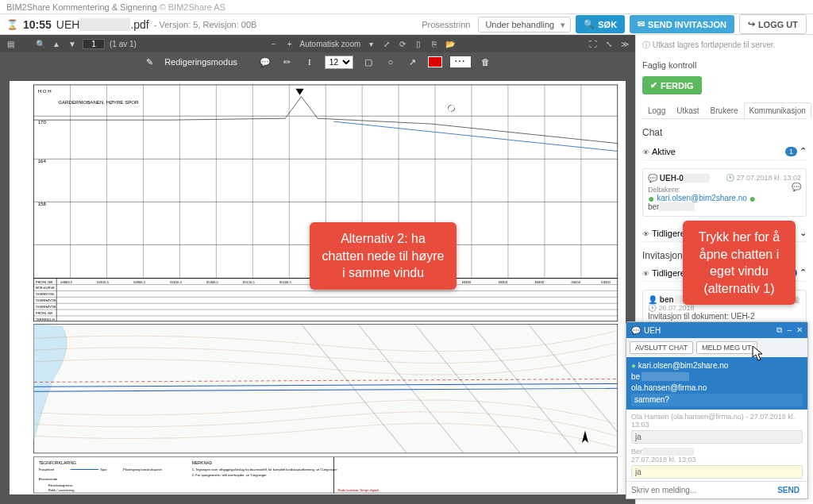 The height and width of the screenshot is (504, 813). What do you see at coordinates (682, 24) in the screenshot?
I see `send-invitation-button: ✉SEND INVITASJON` at bounding box center [682, 24].